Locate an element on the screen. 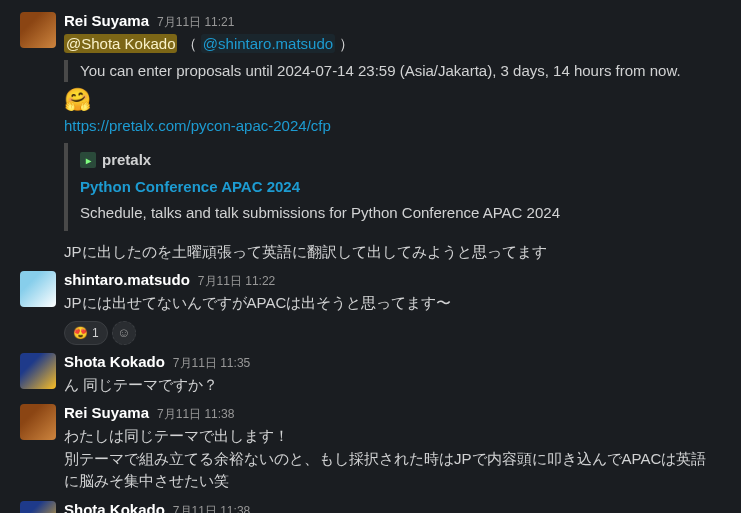  blockquote: You can enter proposals until 2024-07-14… is located at coordinates (392, 72).